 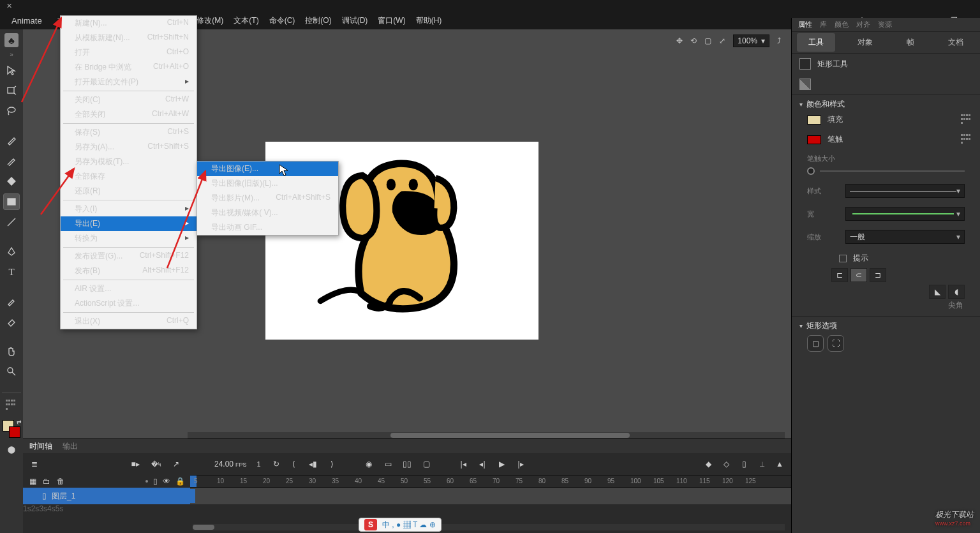 What do you see at coordinates (491, 496) in the screenshot?
I see `layer-track` at bounding box center [491, 496].